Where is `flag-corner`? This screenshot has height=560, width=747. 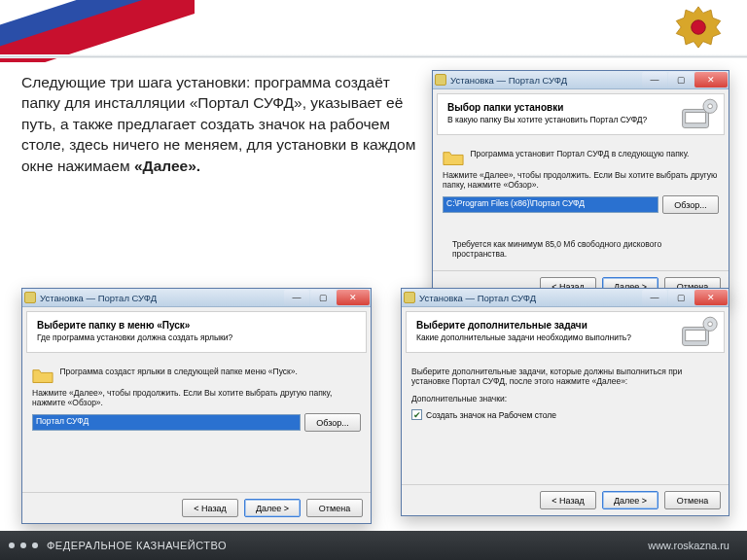
flag-corner is located at coordinates (97, 31).